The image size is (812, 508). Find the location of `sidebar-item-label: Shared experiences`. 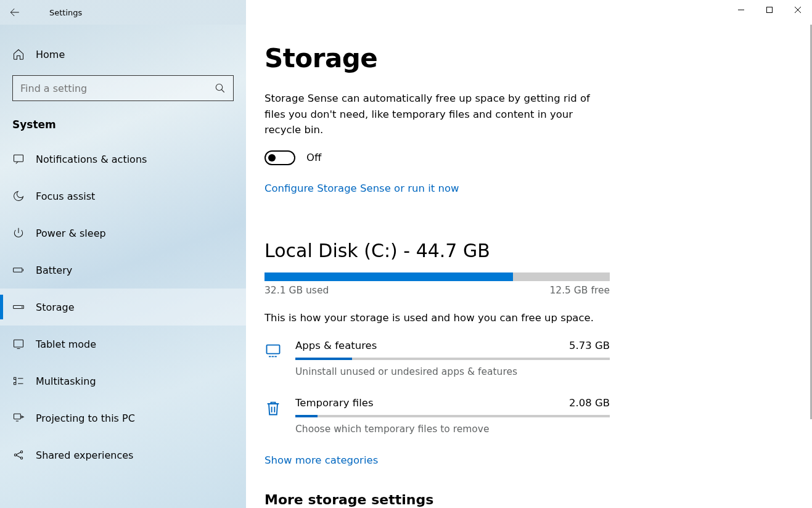

sidebar-item-label: Shared experiences is located at coordinates (84, 455).